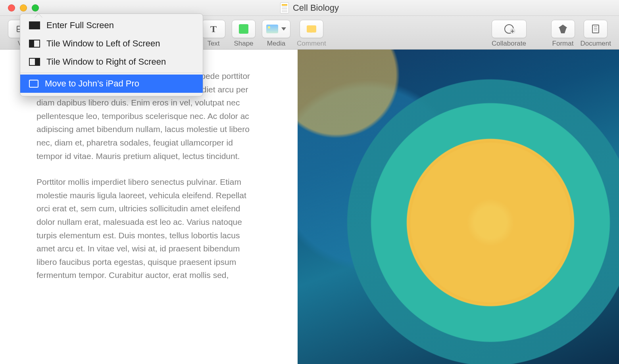  I want to click on menu-item-label: Tile Window to Right of Screen, so click(106, 62).